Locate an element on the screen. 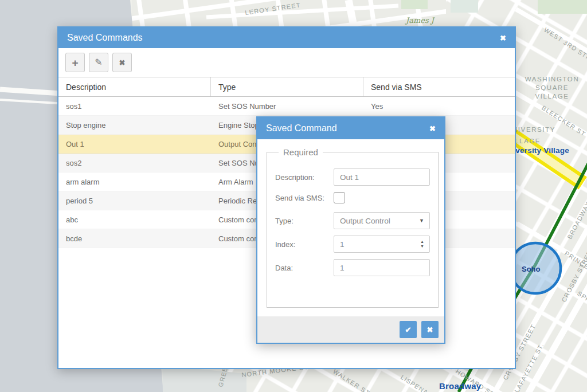 The height and width of the screenshot is (392, 587). send-via-sms-field-row: Send via SMS: is located at coordinates (353, 198).